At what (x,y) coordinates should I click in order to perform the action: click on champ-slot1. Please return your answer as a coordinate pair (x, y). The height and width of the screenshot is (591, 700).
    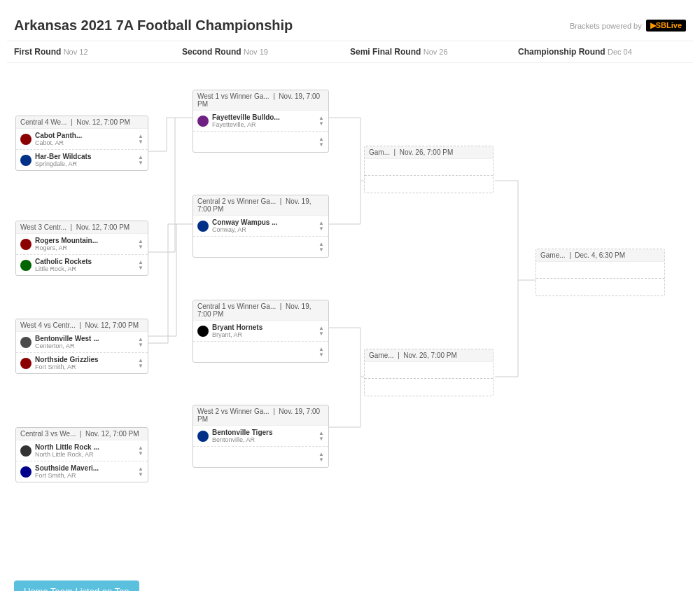
    Looking at the image, I should click on (601, 271).